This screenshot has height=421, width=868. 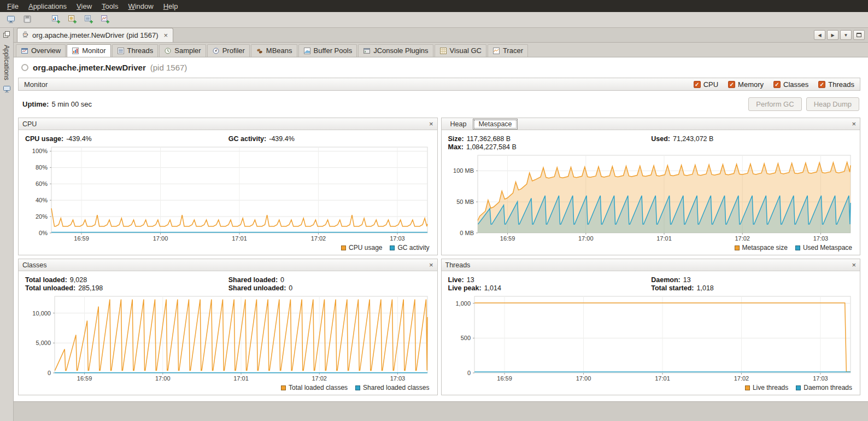 I want to click on maximize-button, so click(x=859, y=35).